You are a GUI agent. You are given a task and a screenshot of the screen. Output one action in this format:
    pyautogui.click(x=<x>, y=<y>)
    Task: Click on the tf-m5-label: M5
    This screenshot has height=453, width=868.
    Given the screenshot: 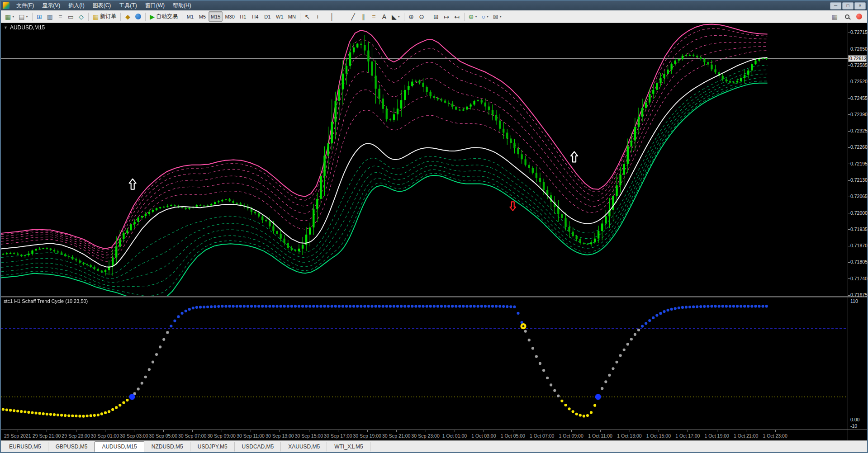 What is the action you would take?
    pyautogui.click(x=203, y=17)
    